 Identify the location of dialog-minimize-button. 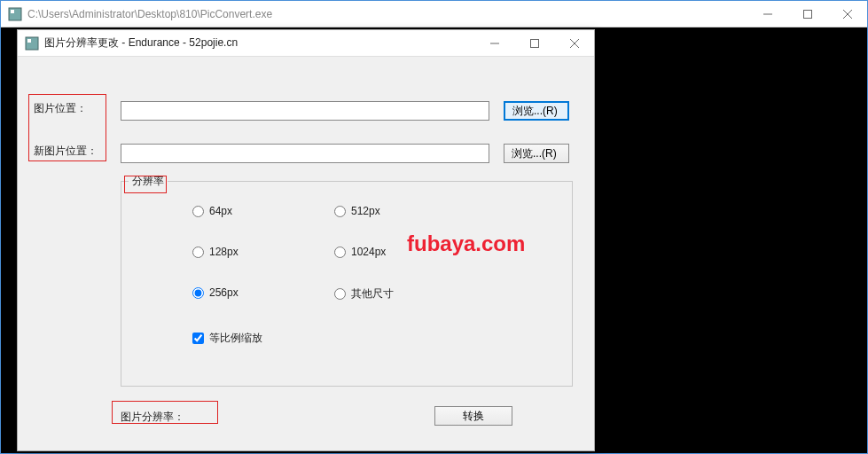
(495, 43).